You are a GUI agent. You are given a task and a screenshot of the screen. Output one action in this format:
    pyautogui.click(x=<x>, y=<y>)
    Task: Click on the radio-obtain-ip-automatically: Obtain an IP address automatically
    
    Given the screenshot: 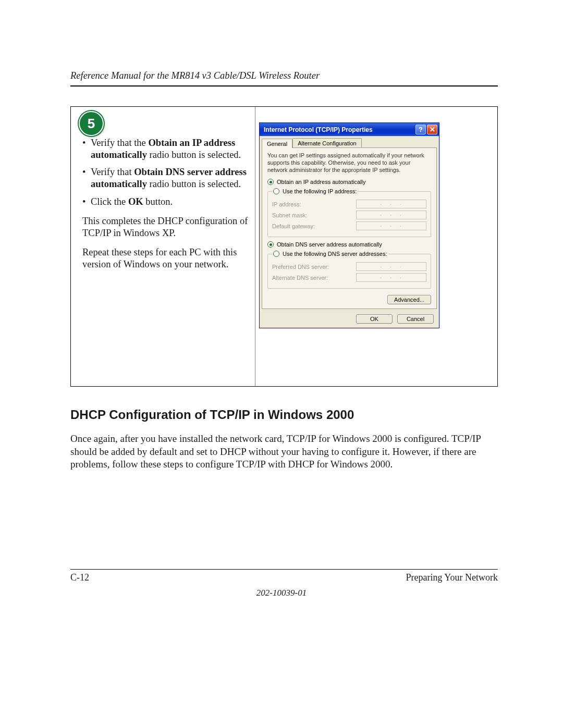 What is the action you would take?
    pyautogui.click(x=349, y=182)
    